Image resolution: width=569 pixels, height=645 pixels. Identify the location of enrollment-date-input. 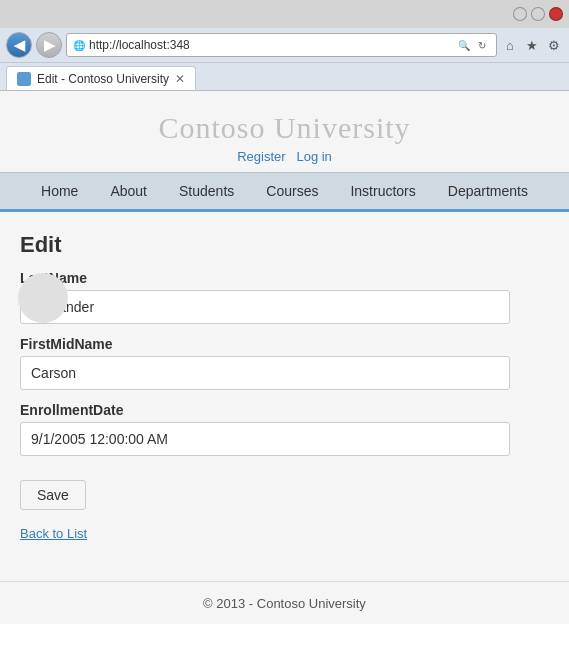
(265, 439).